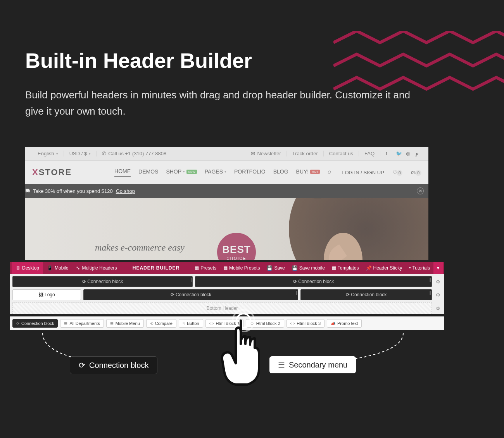 This screenshot has height=438, width=504. I want to click on main-header: XSTORE HOME DEMOS SHOP▾NEW PAGES▾ PORTFO…, so click(227, 172).